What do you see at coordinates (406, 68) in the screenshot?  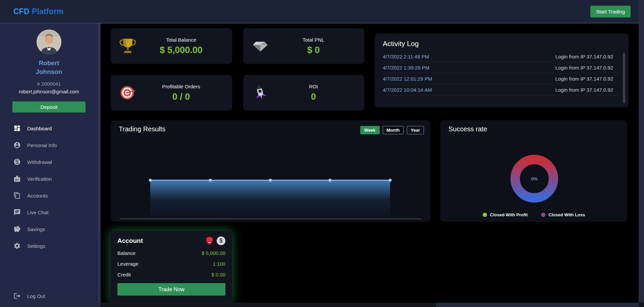 I see `activity-time: 4/7/2022 1:39:28 PM` at bounding box center [406, 68].